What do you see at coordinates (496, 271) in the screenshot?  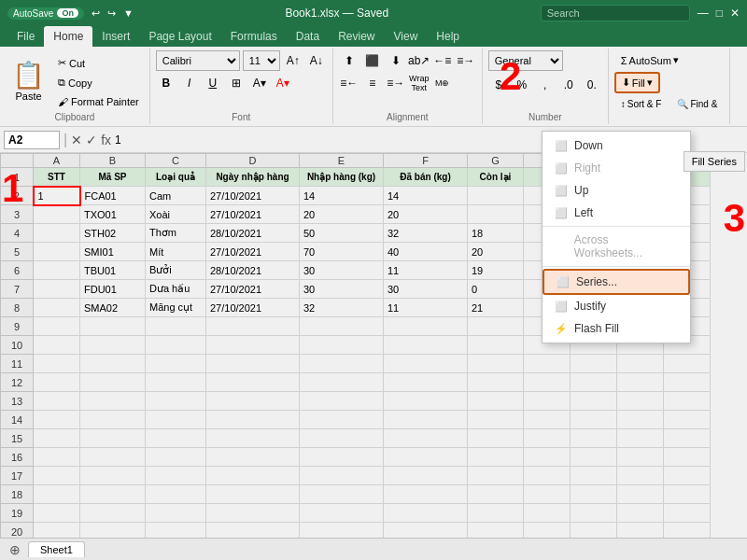 I see `table-cell: 19` at bounding box center [496, 271].